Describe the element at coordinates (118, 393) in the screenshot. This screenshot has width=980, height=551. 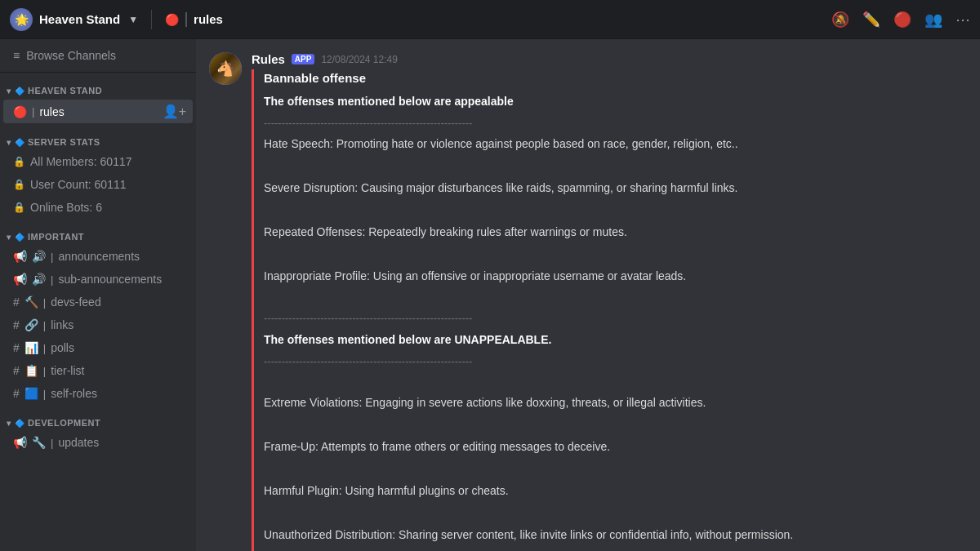
I see `channel-name-self-roles: self-roles` at that location.